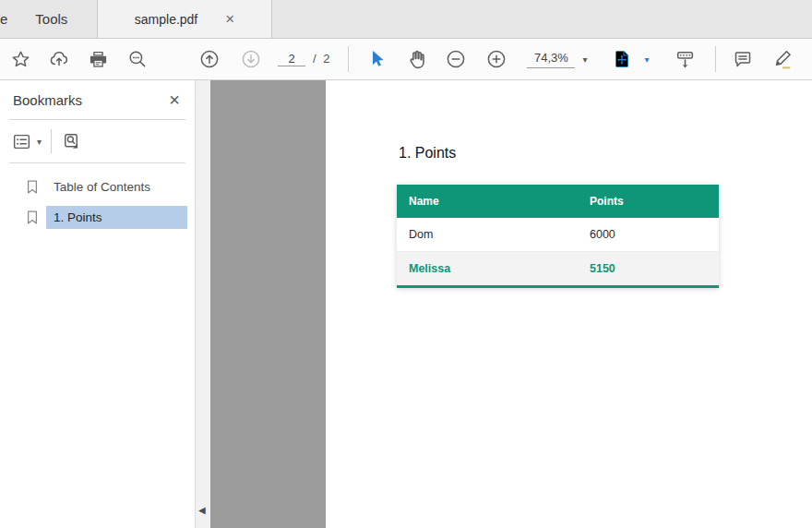  Describe the element at coordinates (557, 201) in the screenshot. I see `table-header-row: Name Points` at that location.